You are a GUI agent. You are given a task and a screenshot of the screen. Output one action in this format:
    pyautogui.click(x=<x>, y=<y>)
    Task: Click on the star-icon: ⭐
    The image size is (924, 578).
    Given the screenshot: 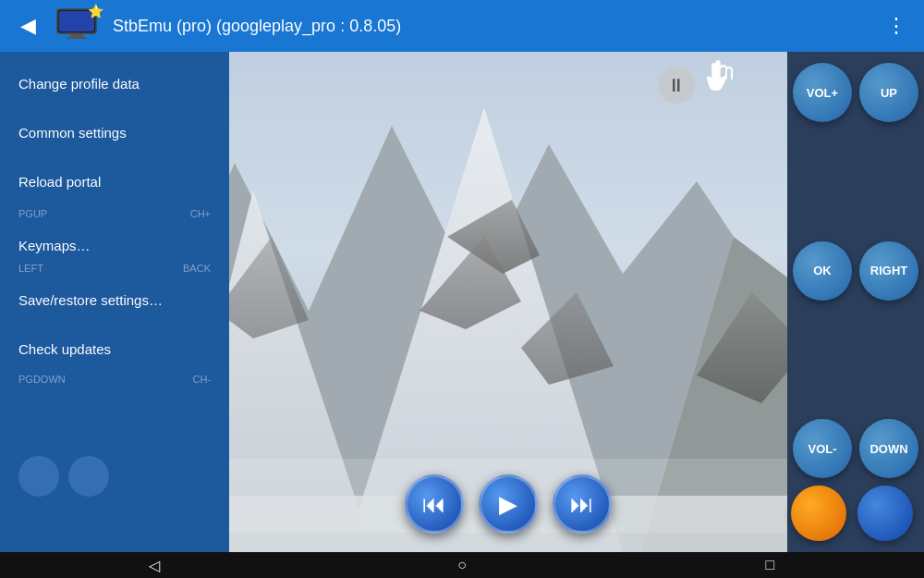 What is the action you would take?
    pyautogui.click(x=96, y=11)
    